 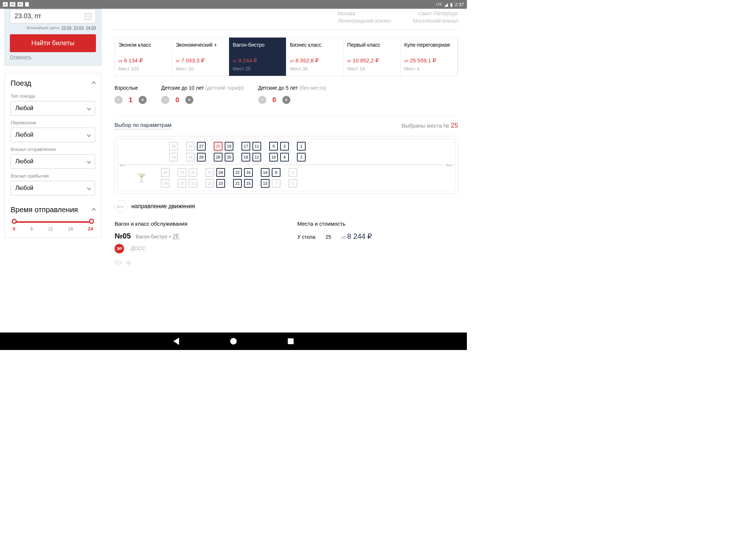 What do you see at coordinates (233, 341) in the screenshot?
I see `nav-home-button` at bounding box center [233, 341].